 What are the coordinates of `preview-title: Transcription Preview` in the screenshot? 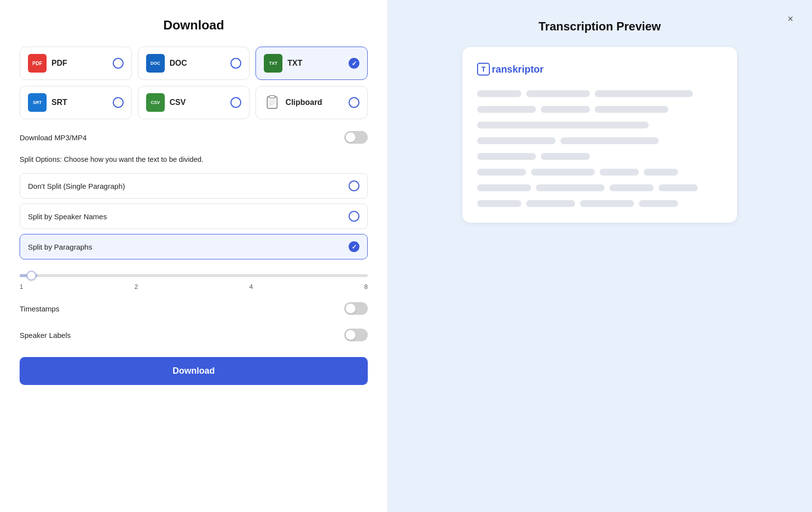 It's located at (599, 26).